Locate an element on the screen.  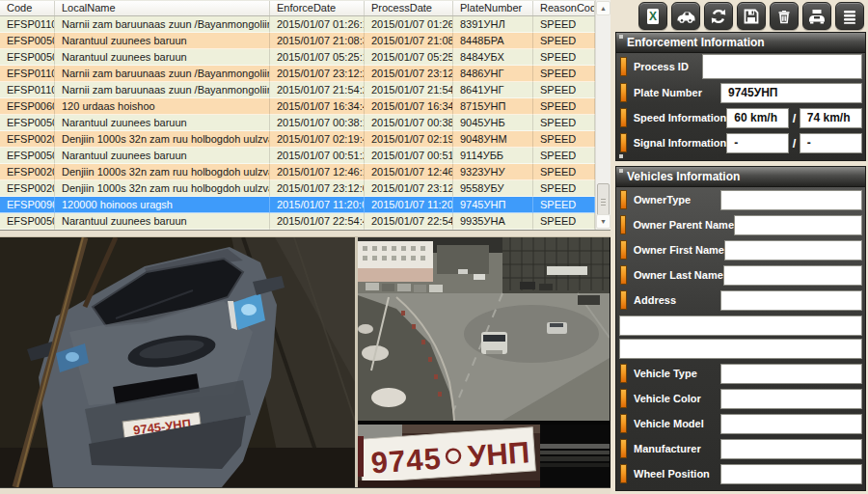
plate-number-field: 9745УНП is located at coordinates (791, 93).